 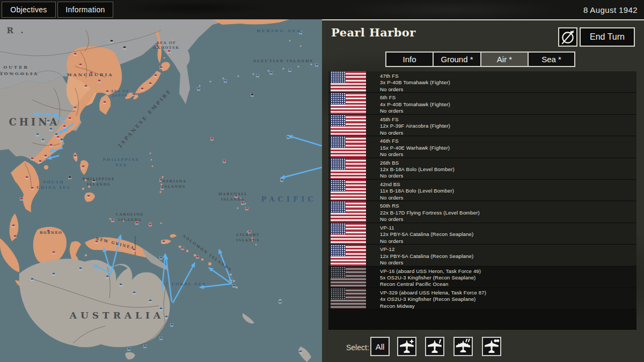 What do you see at coordinates (380, 346) in the screenshot?
I see `select-all-button: All` at bounding box center [380, 346].